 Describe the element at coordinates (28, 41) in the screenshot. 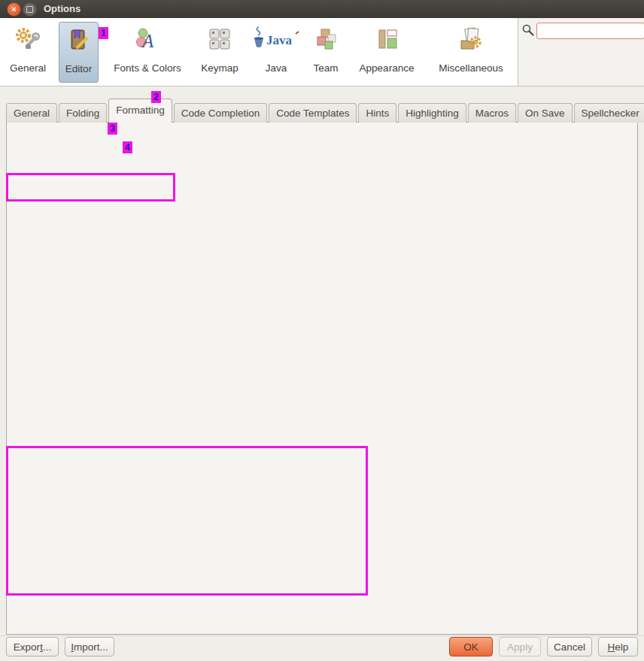

I see `general-icon` at that location.